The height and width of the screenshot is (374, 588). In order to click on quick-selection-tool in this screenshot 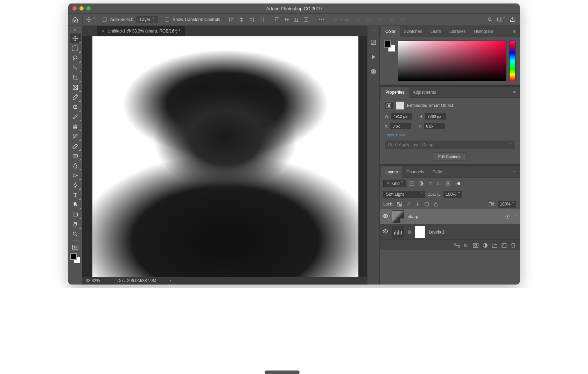, I will do `click(75, 68)`.